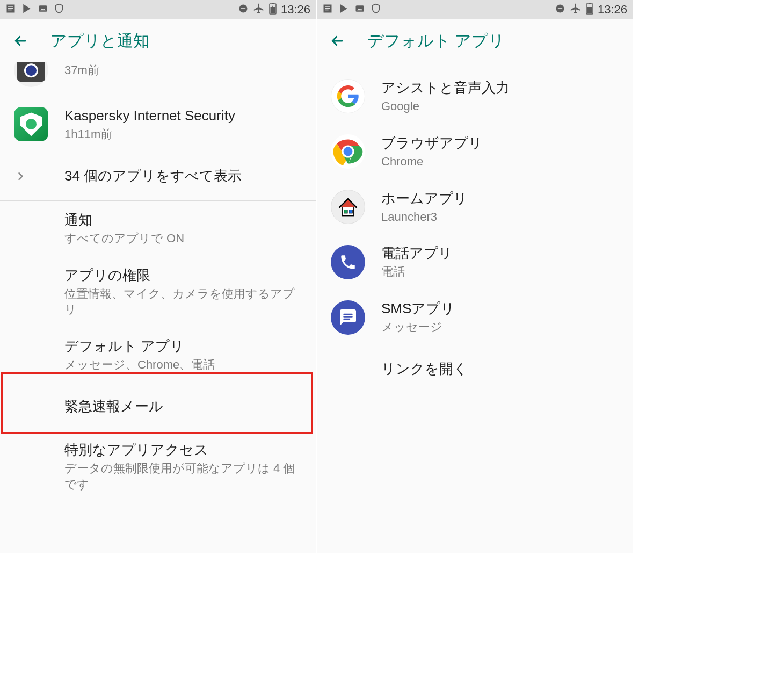 This screenshot has height=692, width=784. I want to click on item-sub: メッセージ, so click(500, 327).